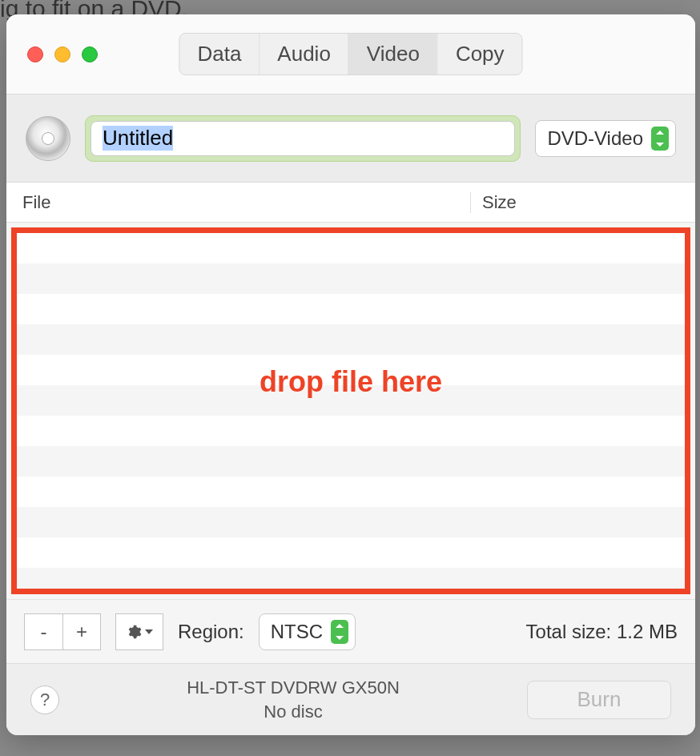 The image size is (700, 756). Describe the element at coordinates (139, 632) in the screenshot. I see `actions-menu-button` at that location.